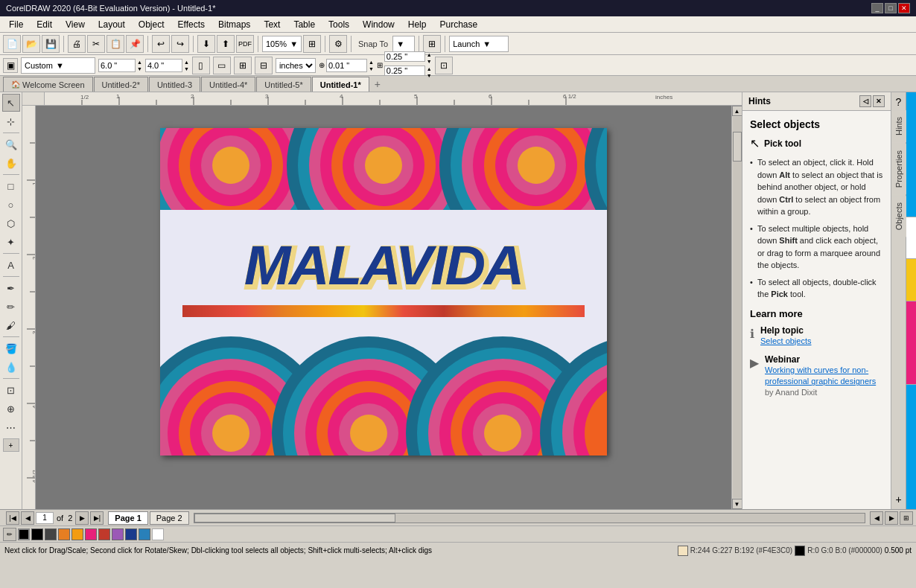 The image size is (916, 588). What do you see at coordinates (824, 377) in the screenshot?
I see `webinar-link: Working with curves for non-professional…` at bounding box center [824, 377].